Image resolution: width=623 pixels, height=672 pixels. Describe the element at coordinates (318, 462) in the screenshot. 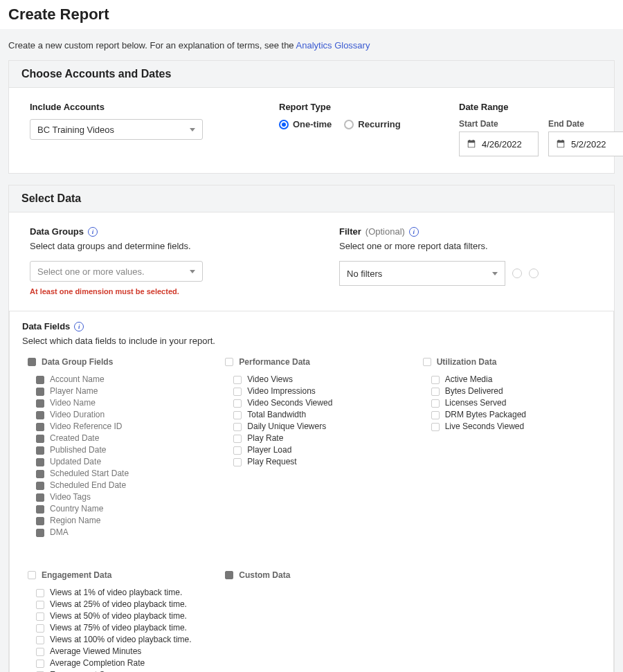

I see `field-item: Play Request` at that location.